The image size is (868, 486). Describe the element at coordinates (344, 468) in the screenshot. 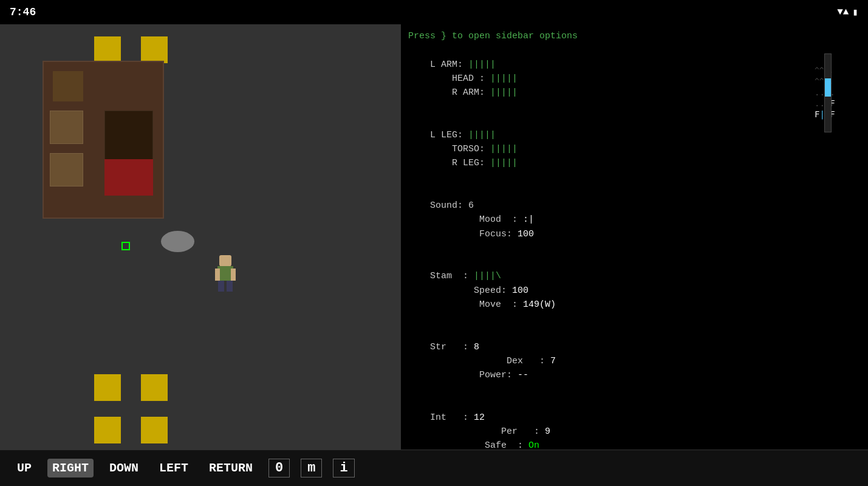

I see `keyi-button: i` at that location.